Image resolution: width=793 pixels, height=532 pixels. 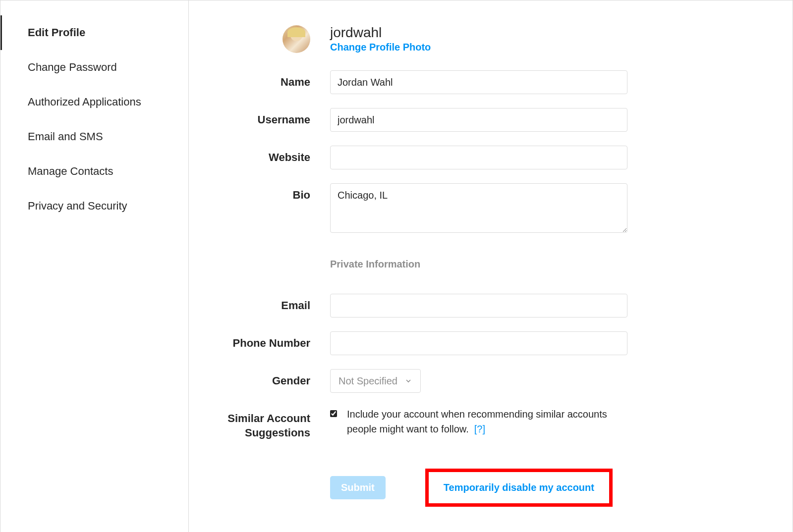 What do you see at coordinates (546, 39) in the screenshot?
I see `avatar-info: jordwahl Change Profile Photo` at bounding box center [546, 39].